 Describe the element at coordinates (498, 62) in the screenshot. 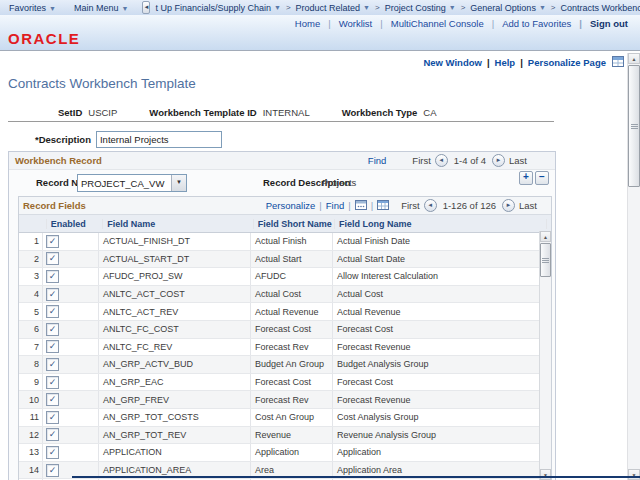

I see `page-link-help: Help` at that location.